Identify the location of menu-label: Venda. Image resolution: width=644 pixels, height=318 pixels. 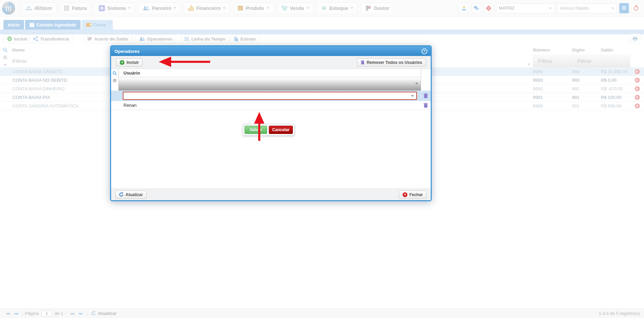
(297, 8).